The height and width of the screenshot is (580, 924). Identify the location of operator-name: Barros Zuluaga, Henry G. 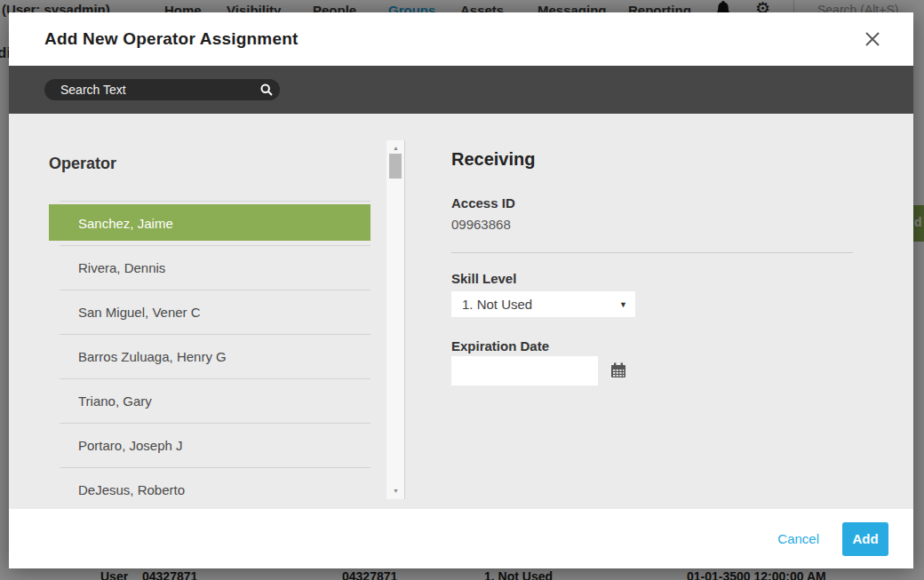
(153, 357).